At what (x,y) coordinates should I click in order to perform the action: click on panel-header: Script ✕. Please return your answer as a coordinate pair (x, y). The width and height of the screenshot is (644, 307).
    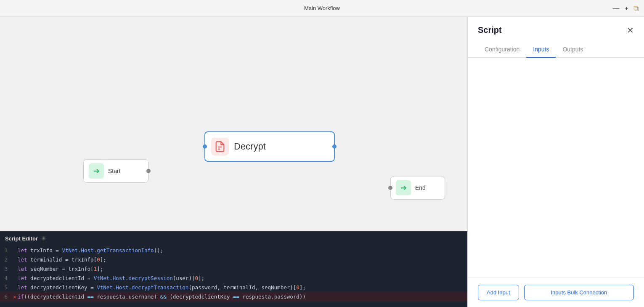
    Looking at the image, I should click on (556, 26).